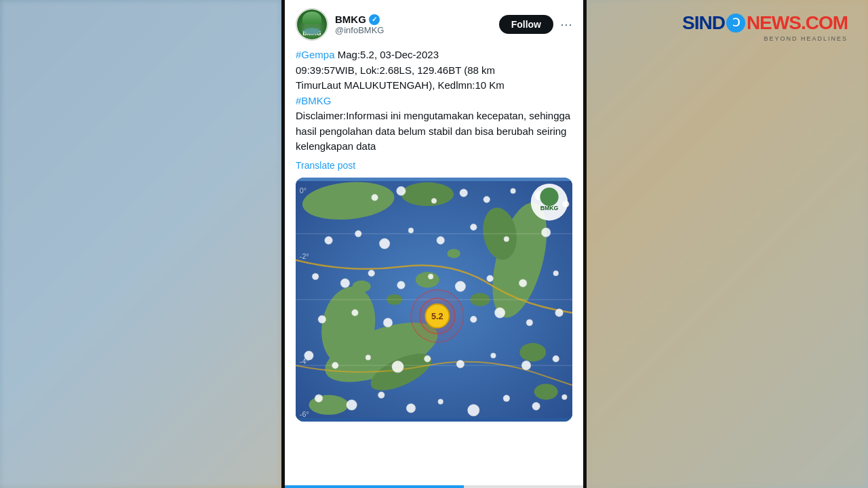  Describe the element at coordinates (304, 361) in the screenshot. I see `svg-text: -4°` at that location.